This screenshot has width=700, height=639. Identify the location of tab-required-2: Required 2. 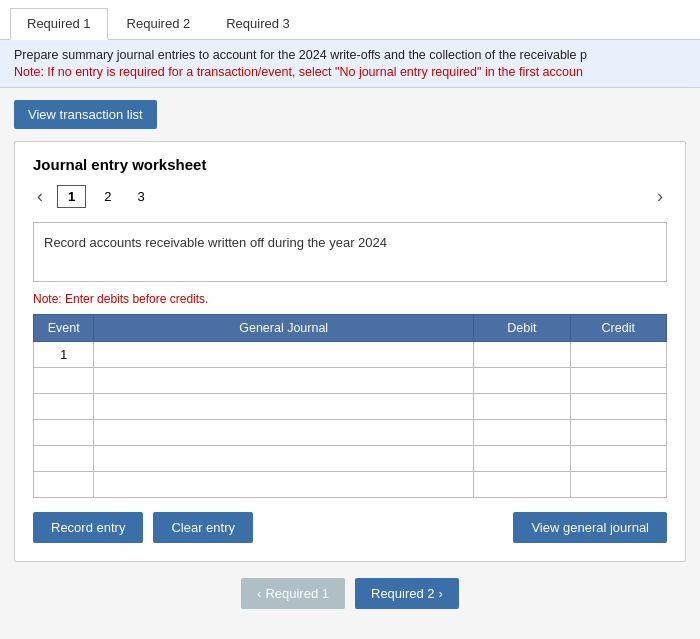
(159, 24).